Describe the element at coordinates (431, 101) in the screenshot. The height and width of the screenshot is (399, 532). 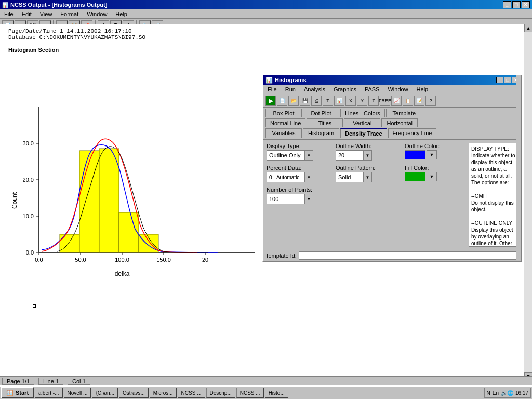
I see `tool-help: ?` at that location.